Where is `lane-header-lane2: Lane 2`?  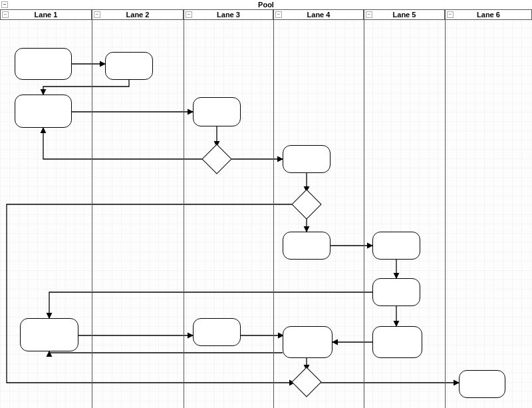
lane-header-lane2: Lane 2 is located at coordinates (138, 15).